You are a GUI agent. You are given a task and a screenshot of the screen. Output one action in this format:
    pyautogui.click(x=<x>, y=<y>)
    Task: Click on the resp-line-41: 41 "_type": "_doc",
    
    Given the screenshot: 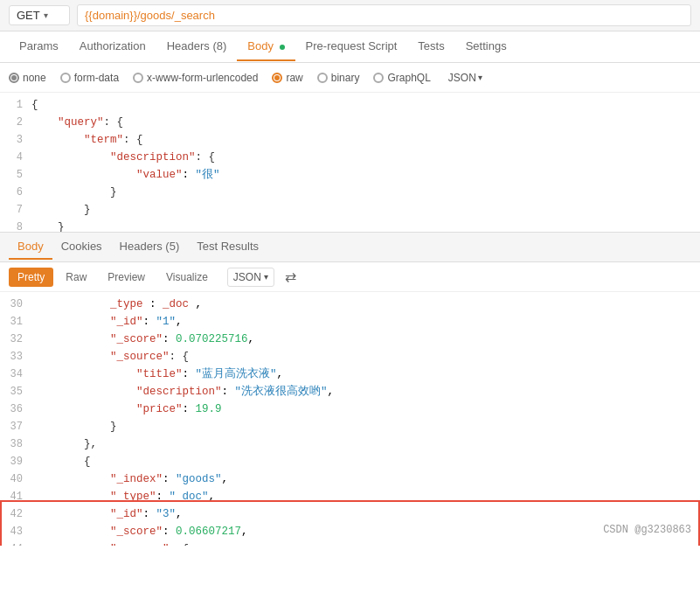 What is the action you would take?
    pyautogui.click(x=350, y=497)
    